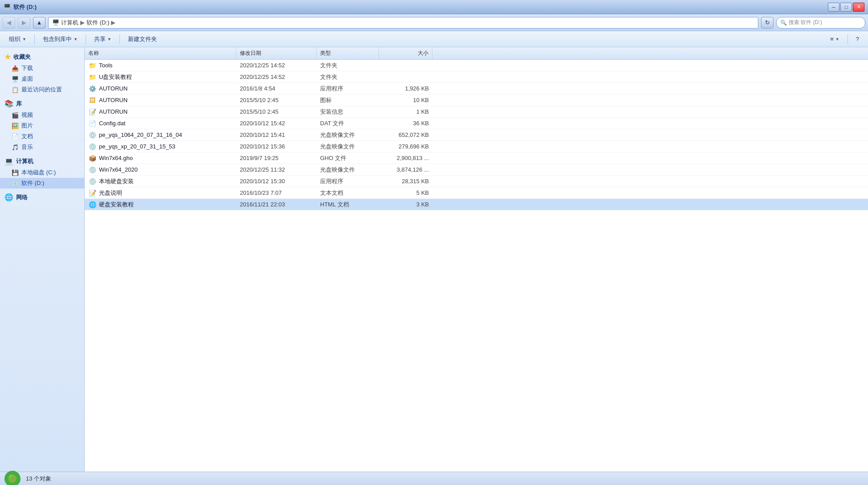 The width and height of the screenshot is (868, 485). I want to click on computer-label: 计算机, so click(25, 161).